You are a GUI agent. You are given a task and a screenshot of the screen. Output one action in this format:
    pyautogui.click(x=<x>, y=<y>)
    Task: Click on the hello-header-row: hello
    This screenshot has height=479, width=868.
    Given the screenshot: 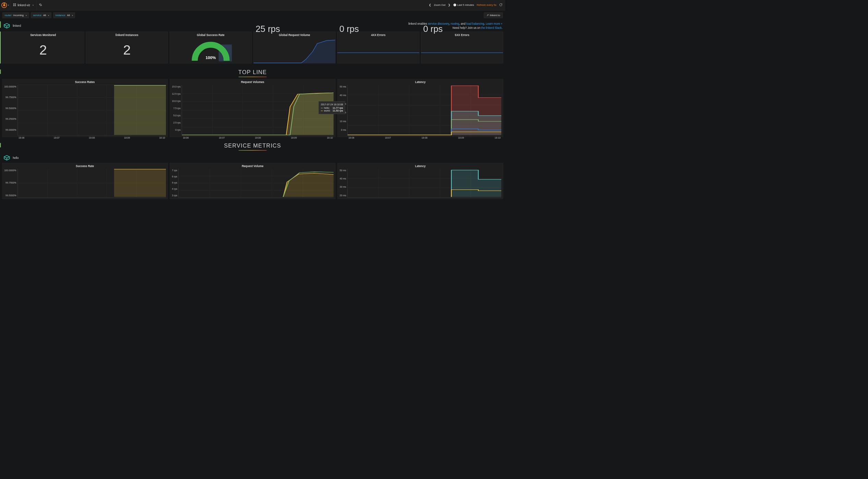 What is the action you would take?
    pyautogui.click(x=253, y=158)
    